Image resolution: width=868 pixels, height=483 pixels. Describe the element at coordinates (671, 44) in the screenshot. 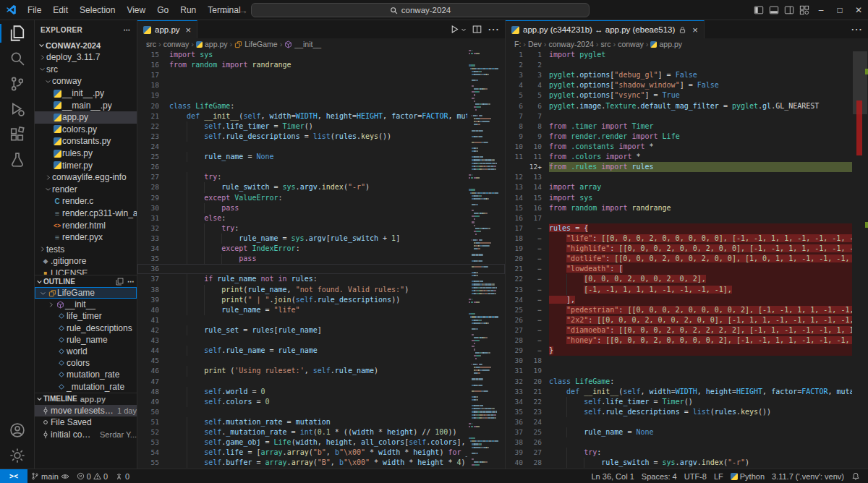

I see `breadcrumb-item: app.py` at that location.